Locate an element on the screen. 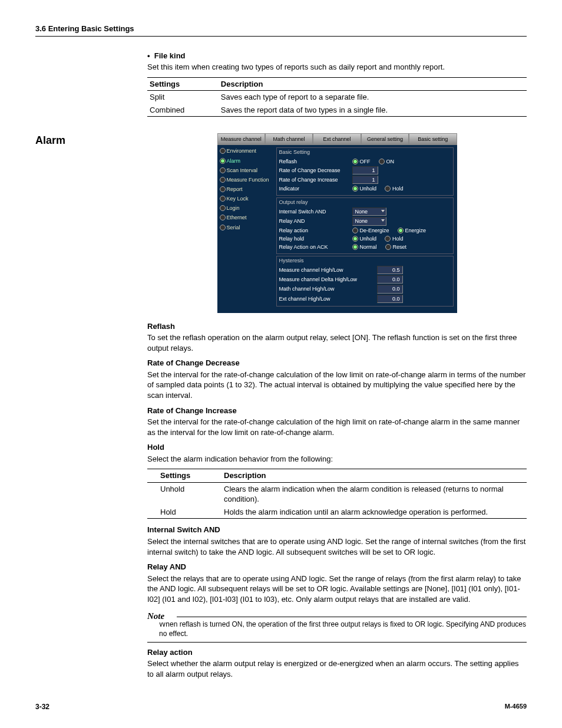 The image size is (562, 728). tab-general-setting: General setting is located at coordinates (385, 139).